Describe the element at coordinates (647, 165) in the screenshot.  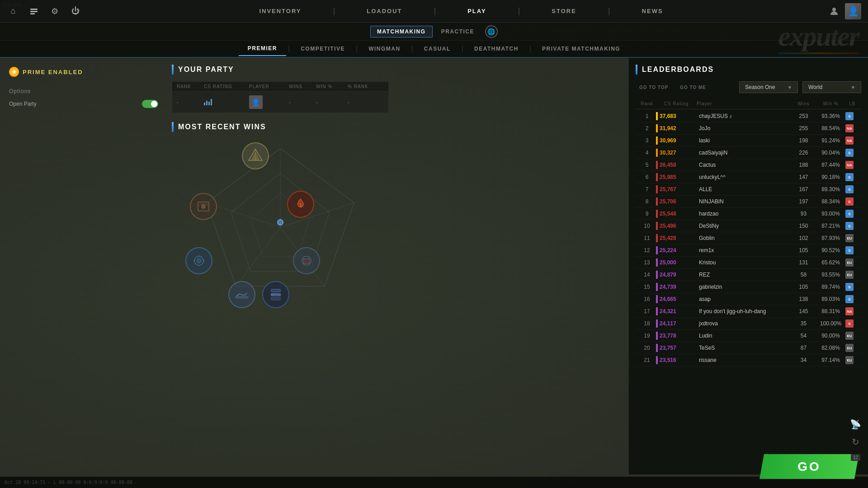
I see `lb-rank-cell: 5` at that location.